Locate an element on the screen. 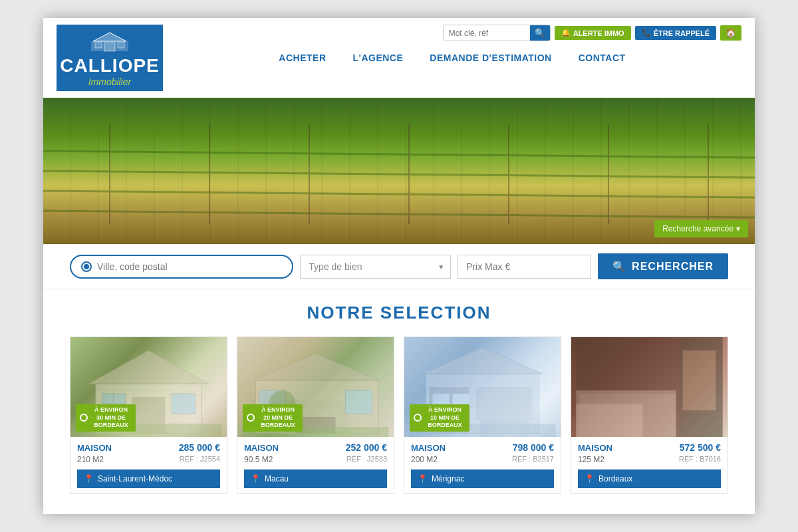 The height and width of the screenshot is (532, 798). pin-icon-3: 📍 is located at coordinates (423, 479).